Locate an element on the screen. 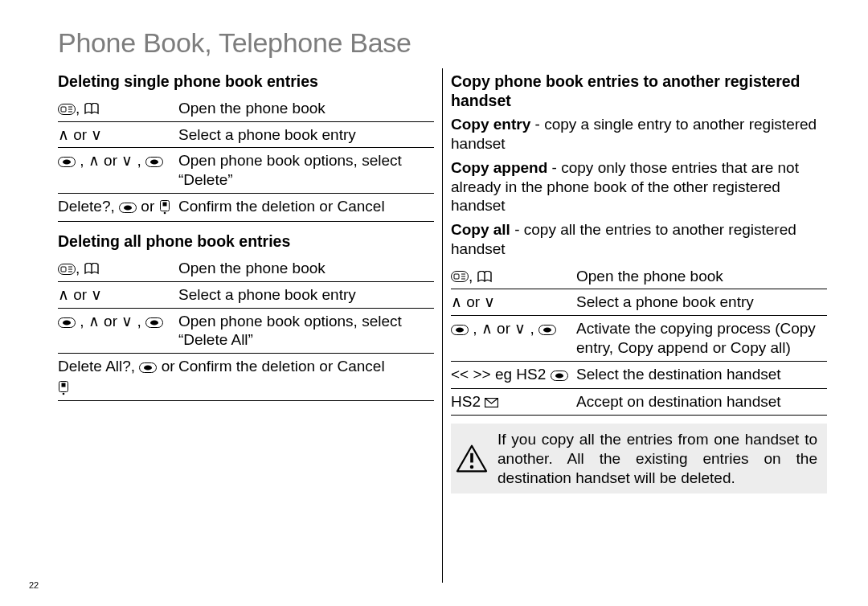 The image size is (868, 606). desc-cell: Open the phone book is located at coordinates (702, 276).